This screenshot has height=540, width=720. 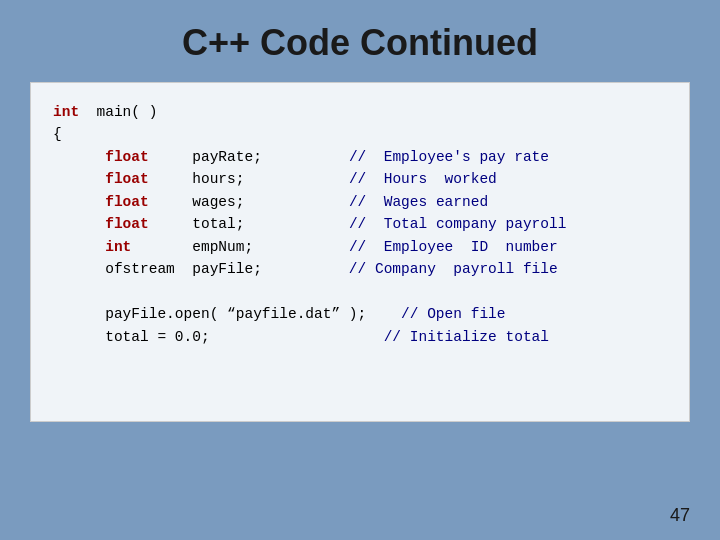 What do you see at coordinates (360, 292) in the screenshot?
I see `code-line-blank` at bounding box center [360, 292].